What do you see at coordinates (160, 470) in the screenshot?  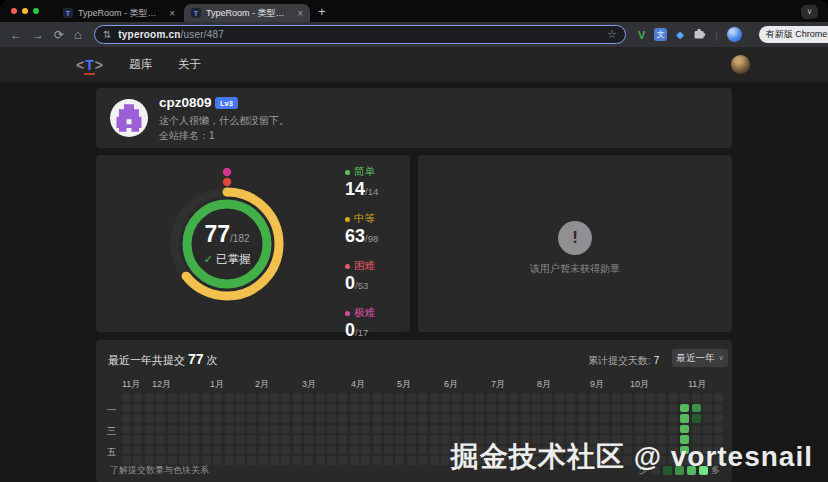 I see `heatmap-help-link: 了解提交数量与色块关系` at bounding box center [160, 470].